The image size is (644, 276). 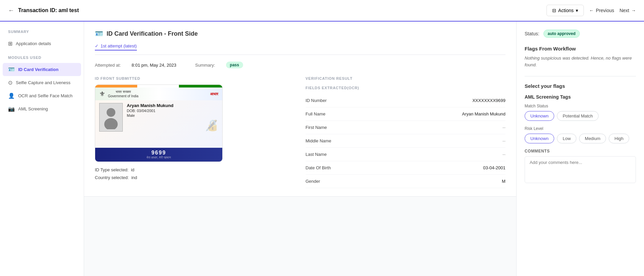 What do you see at coordinates (406, 128) in the screenshot?
I see `table-row: First Name--` at bounding box center [406, 128].